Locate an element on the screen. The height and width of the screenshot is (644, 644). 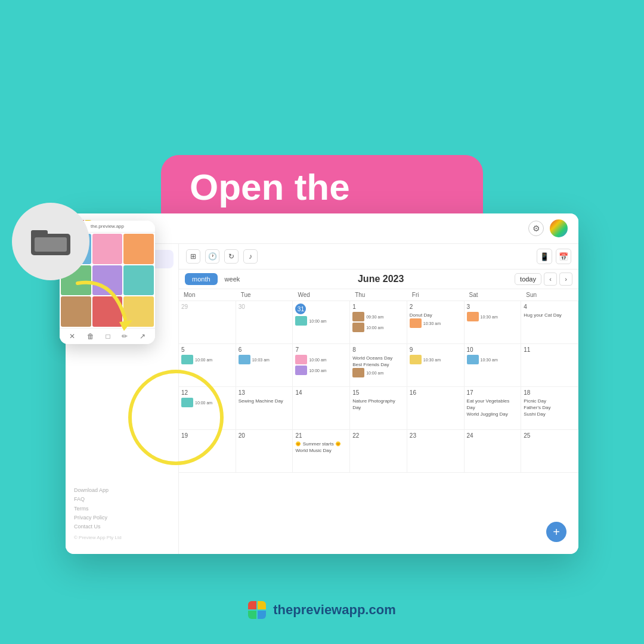
cal-holiday: Eat your Vegetables Day is located at coordinates (493, 404).